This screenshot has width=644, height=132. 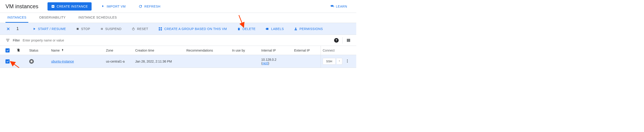 I want to click on internal-ip-value: 10.128.0.2, so click(x=278, y=60).